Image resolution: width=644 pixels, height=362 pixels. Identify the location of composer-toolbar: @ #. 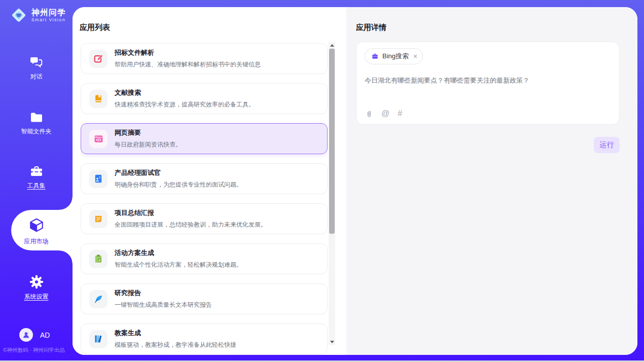
(383, 114).